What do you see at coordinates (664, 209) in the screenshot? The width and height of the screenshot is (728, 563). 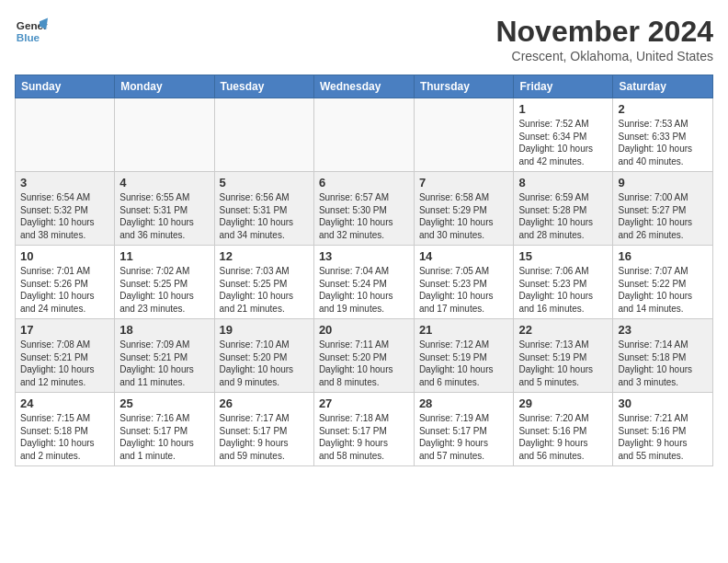 I see `calendar-cell: 9Sunrise: 7:00 AM Sunset: 5:27 PM Daylig…` at bounding box center [664, 209].